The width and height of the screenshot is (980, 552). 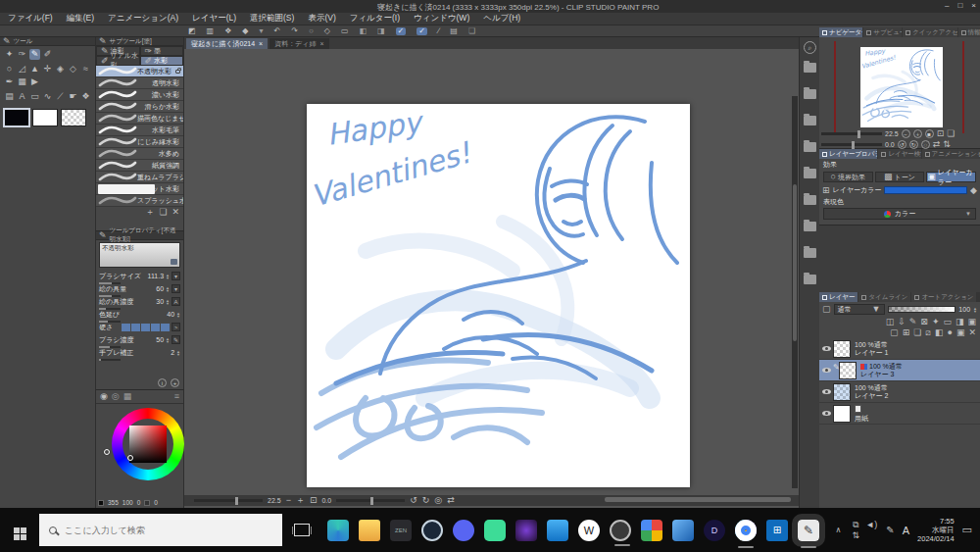 What do you see at coordinates (312, 31) in the screenshot?
I see `settings-icon: ○` at bounding box center [312, 31].